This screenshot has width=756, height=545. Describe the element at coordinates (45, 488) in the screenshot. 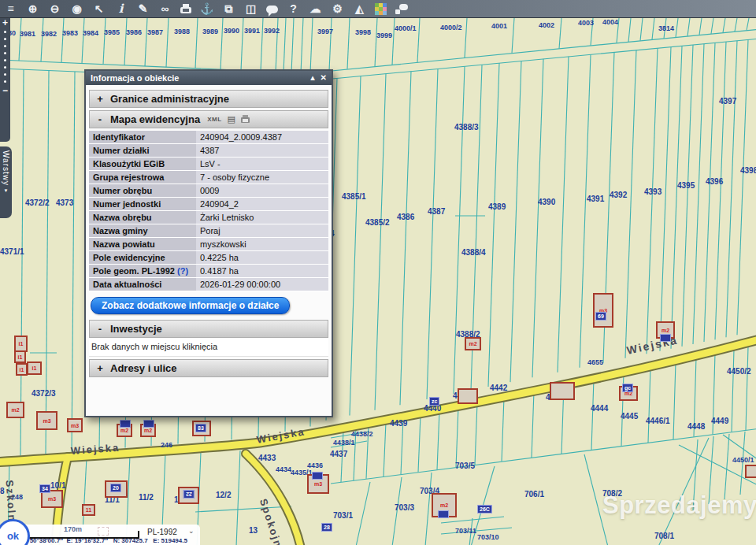

I see `address-plate: 34` at that location.